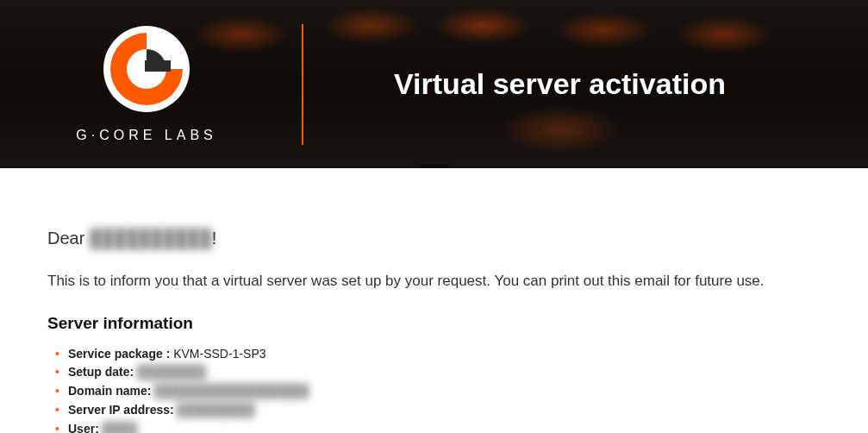 This screenshot has height=433, width=868. Describe the element at coordinates (586, 85) in the screenshot. I see `page-title: Virtual server activation` at that location.